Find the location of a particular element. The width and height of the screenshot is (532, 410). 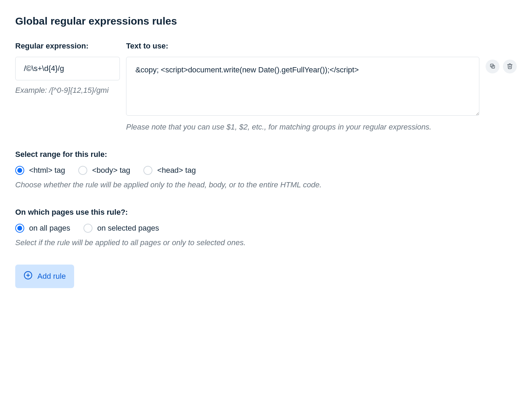

range-option-0: <html> tag is located at coordinates (40, 170).